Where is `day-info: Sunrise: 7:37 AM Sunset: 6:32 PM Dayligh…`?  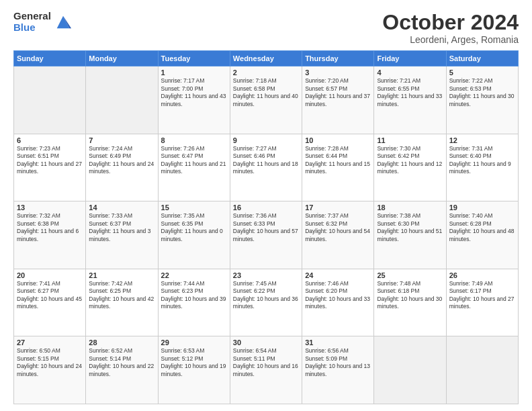 day-info: Sunrise: 7:37 AM Sunset: 6:32 PM Dayligh… is located at coordinates (338, 228).